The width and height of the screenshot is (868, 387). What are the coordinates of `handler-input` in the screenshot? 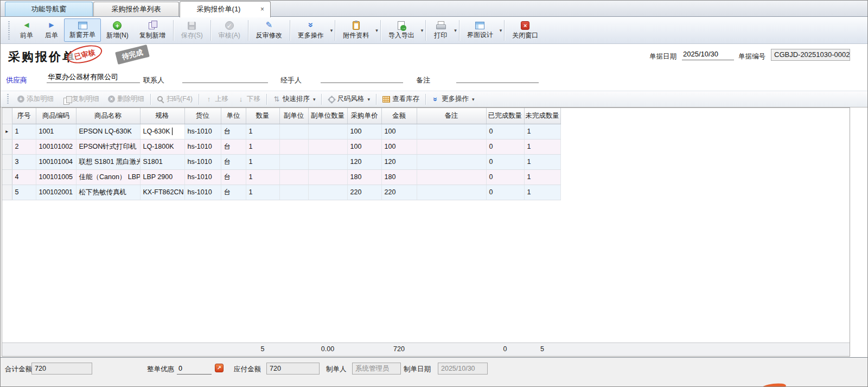 It's located at (362, 77).